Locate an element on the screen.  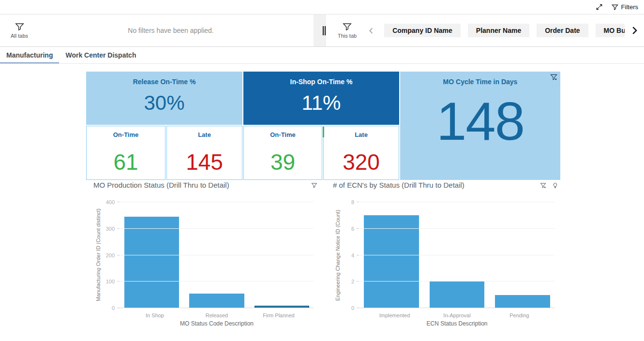
filter-chip-planner-name: Planner Name is located at coordinates (498, 30).